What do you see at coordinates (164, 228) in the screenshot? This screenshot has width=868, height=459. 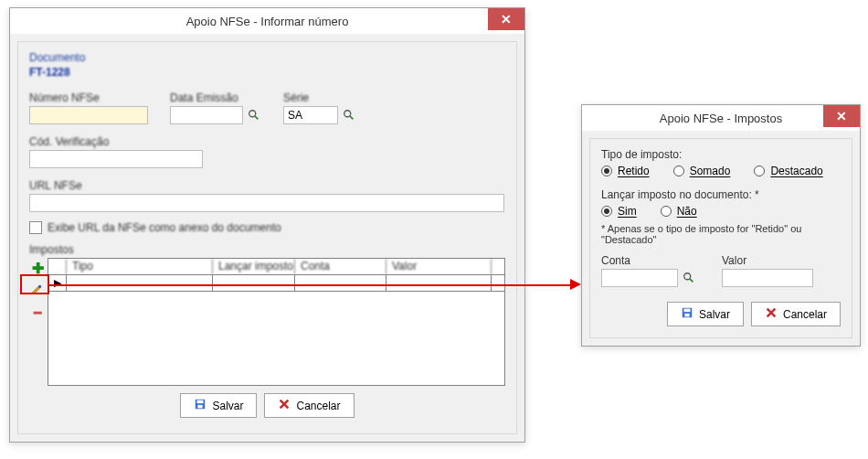 I see `exibe-url-label: Exibe URL da NFSe como anexo do document…` at bounding box center [164, 228].